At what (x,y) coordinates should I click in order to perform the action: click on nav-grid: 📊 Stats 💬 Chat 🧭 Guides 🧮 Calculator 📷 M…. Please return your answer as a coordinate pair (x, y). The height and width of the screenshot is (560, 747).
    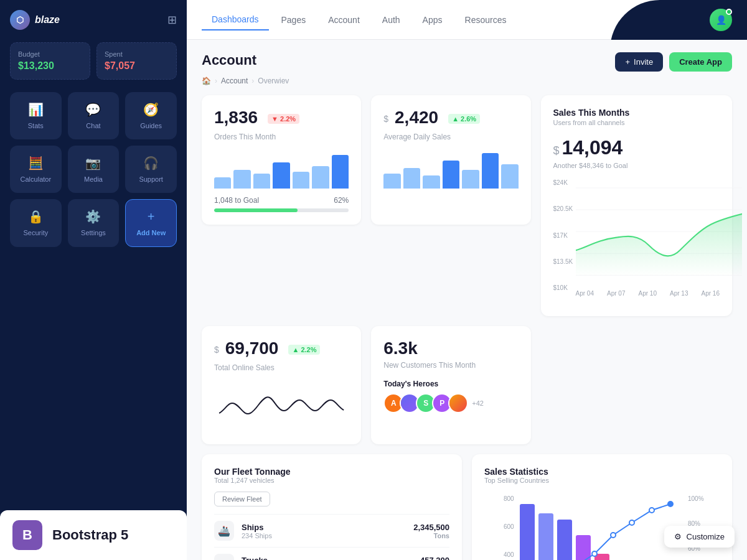
    Looking at the image, I should click on (93, 169).